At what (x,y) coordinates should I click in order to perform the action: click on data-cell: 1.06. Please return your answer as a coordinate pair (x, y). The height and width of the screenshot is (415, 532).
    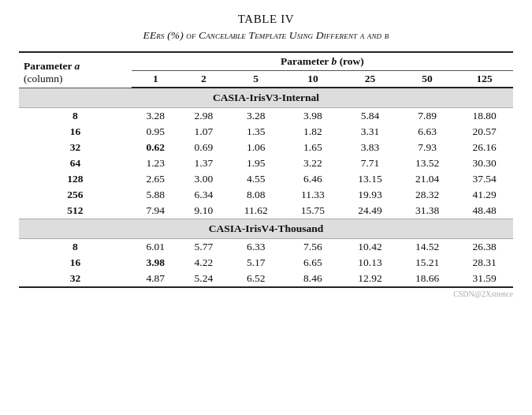
    Looking at the image, I should click on (256, 148).